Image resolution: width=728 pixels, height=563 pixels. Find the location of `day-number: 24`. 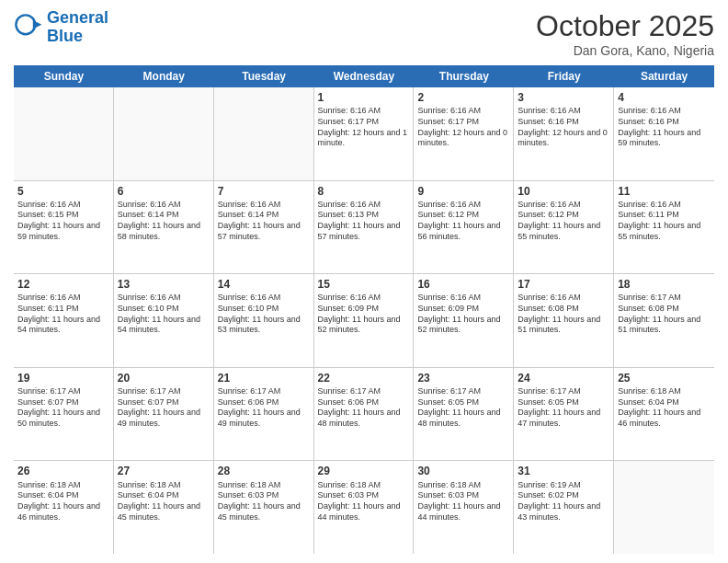

day-number: 24 is located at coordinates (563, 378).